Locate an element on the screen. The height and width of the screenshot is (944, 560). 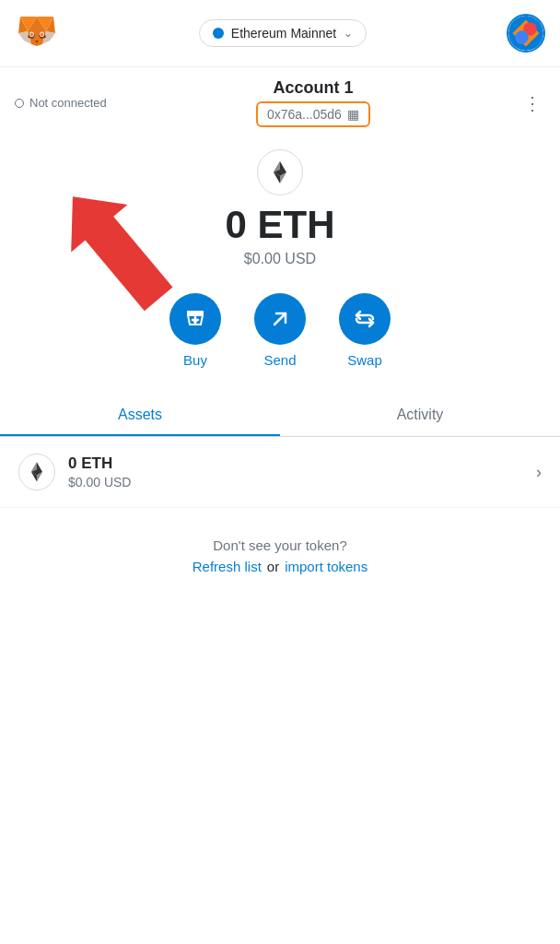
footer-or: or is located at coordinates (273, 566).